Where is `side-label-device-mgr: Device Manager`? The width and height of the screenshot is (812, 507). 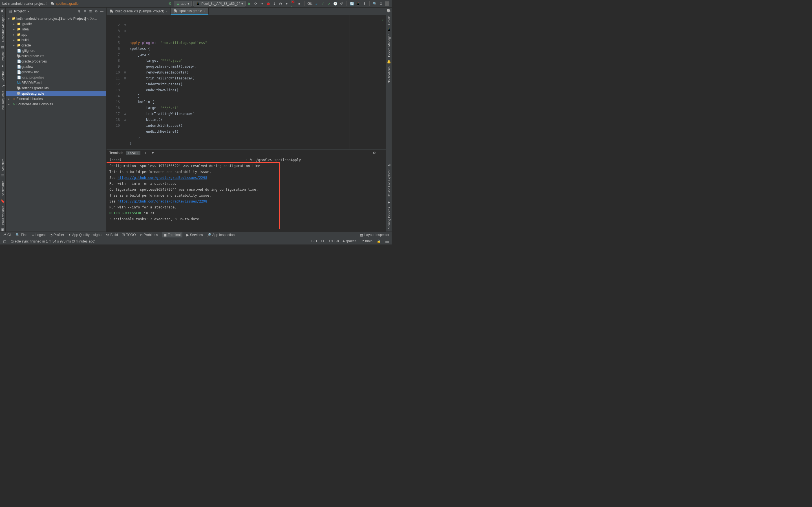 side-label-device-mgr: Device Manager is located at coordinates (389, 46).